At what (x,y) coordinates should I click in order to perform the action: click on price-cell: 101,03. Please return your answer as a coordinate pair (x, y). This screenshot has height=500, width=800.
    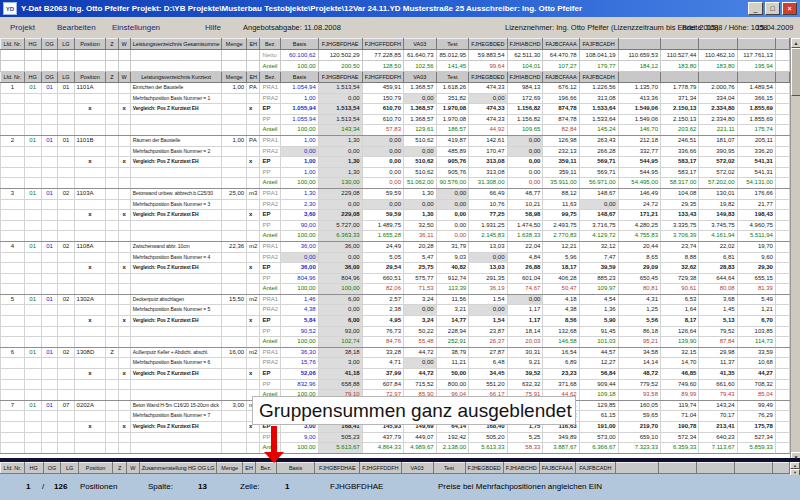
    Looking at the image, I should click on (598, 342).